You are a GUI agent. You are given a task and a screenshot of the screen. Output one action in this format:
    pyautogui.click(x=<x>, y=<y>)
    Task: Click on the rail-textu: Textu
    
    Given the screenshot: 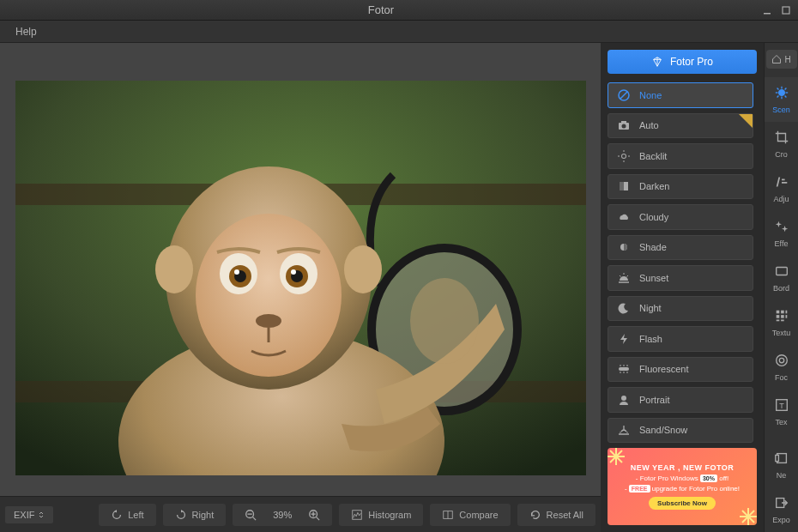 What is the action you would take?
    pyautogui.click(x=782, y=323)
    